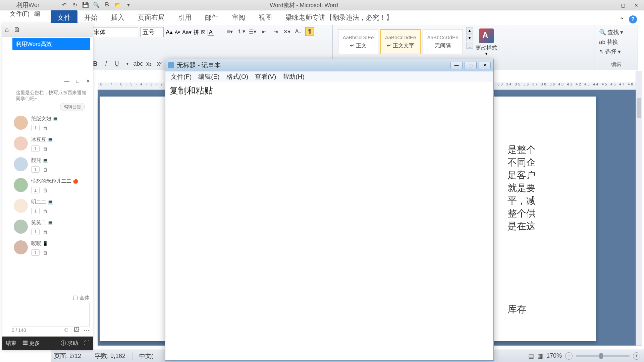  Describe the element at coordinates (51, 123) in the screenshot. I see `list-item: 绝版女妞💻1🗑` at that location.